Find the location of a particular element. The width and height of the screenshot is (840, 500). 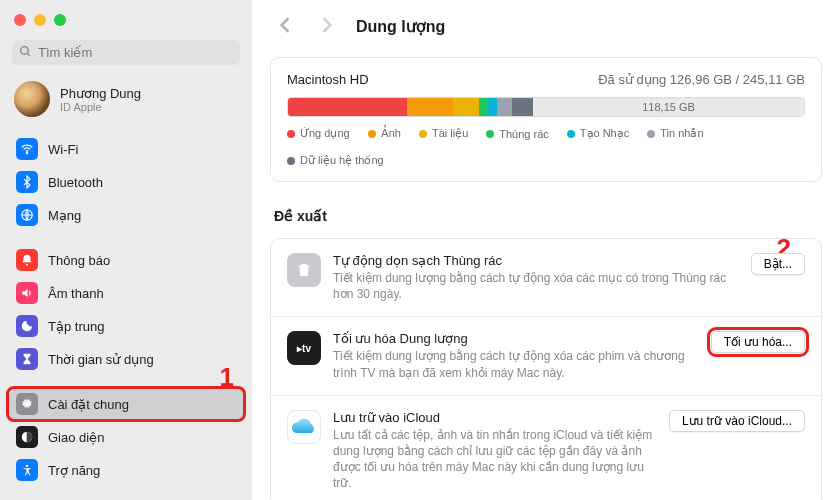

accessibility-icon is located at coordinates (27, 470).